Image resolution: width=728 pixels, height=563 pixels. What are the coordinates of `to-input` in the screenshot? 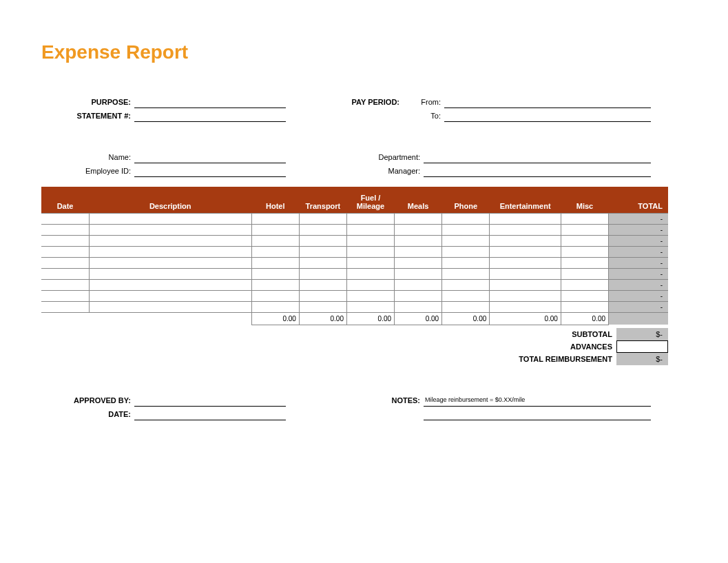 It's located at (548, 116).